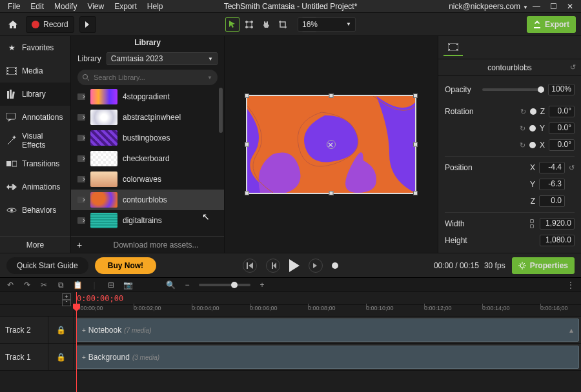 The height and width of the screenshot is (392, 581). What do you see at coordinates (562, 90) in the screenshot?
I see `opacity-value: 100%` at bounding box center [562, 90].